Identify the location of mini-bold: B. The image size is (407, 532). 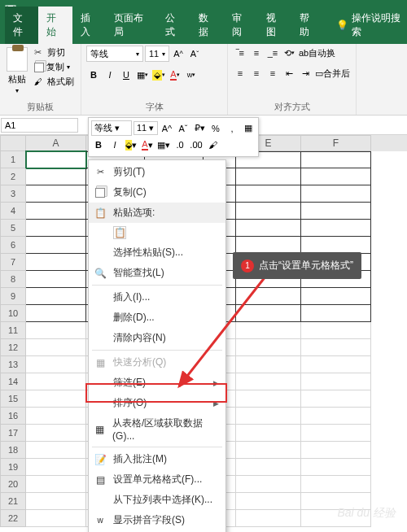
(98, 145).